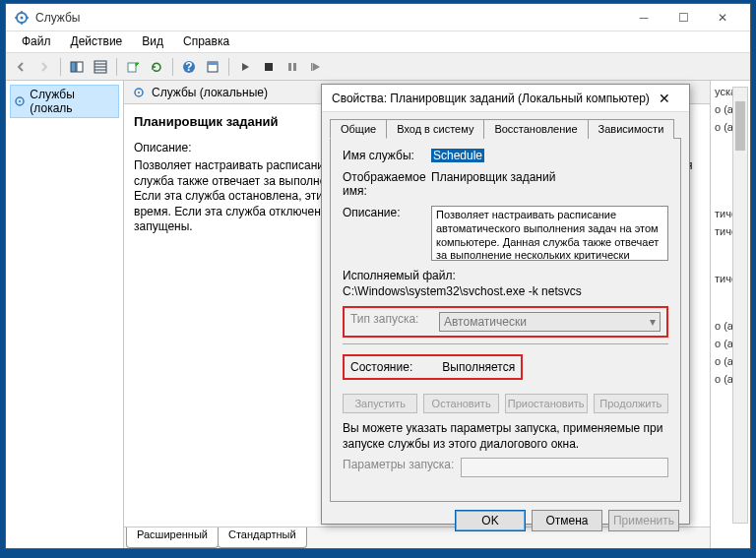 This screenshot has width=756, height=558. I want to click on dialog-titlebar: Свойства: Планировщик заданий (Локальный…, so click(506, 98).